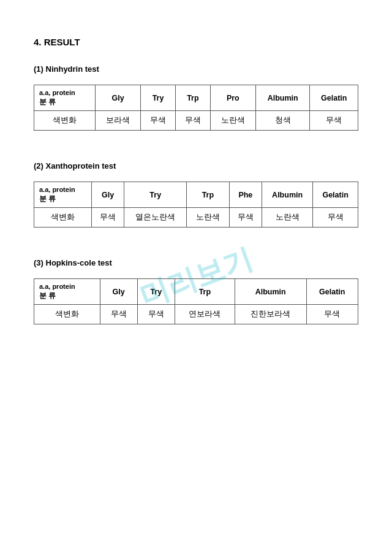 The image size is (392, 555). What do you see at coordinates (283, 121) in the screenshot?
I see `cell-4: 청색` at bounding box center [283, 121].